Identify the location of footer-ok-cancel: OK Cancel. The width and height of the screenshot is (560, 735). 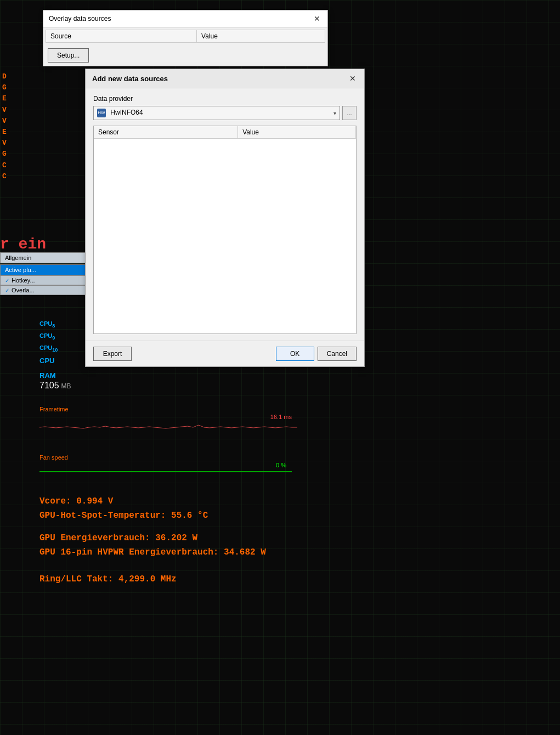
(316, 354).